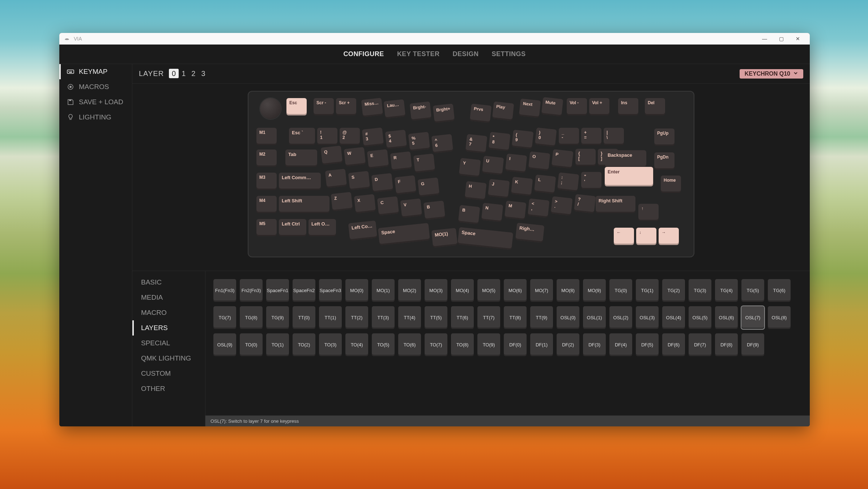  Describe the element at coordinates (516, 163) in the screenshot. I see `keyboard-key: I` at that location.